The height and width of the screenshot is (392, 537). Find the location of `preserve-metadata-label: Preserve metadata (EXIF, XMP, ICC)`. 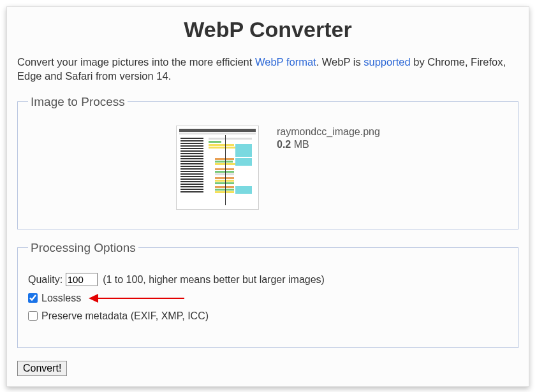

preserve-metadata-label: Preserve metadata (EXIF, XMP, ICC) is located at coordinates (125, 316).